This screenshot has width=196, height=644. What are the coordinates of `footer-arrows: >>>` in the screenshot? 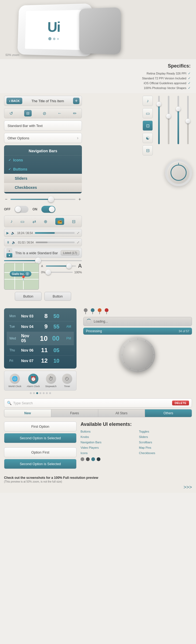 It's located at (98, 487).